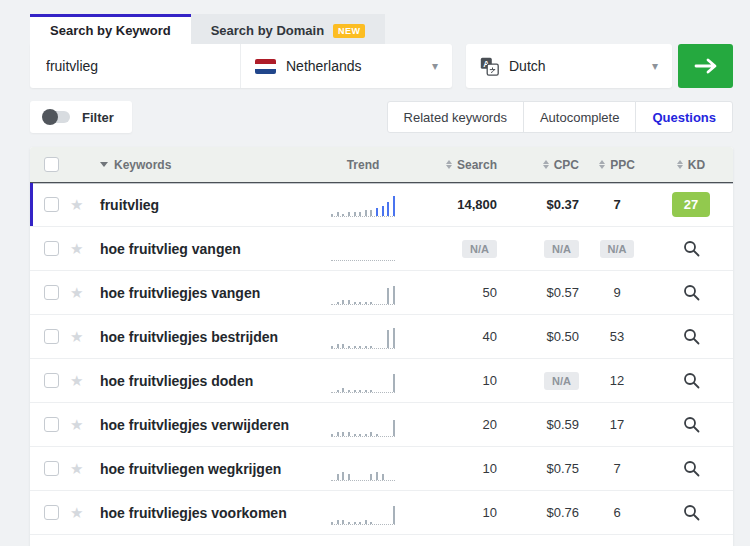 This screenshot has height=546, width=750. Describe the element at coordinates (490, 66) in the screenshot. I see `translate-icon: A` at that location.